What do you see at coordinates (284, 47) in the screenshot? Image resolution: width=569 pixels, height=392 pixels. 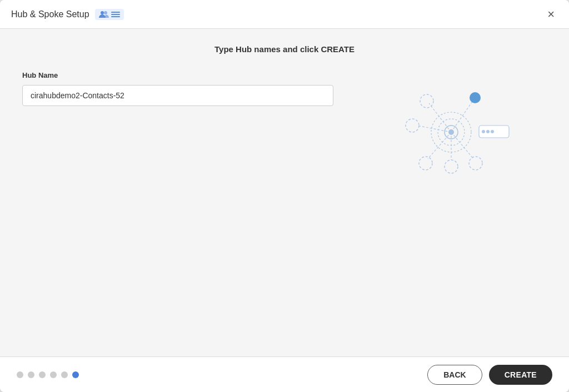 I see `instruction-row: Type Hub names and click CREATE` at bounding box center [284, 47].